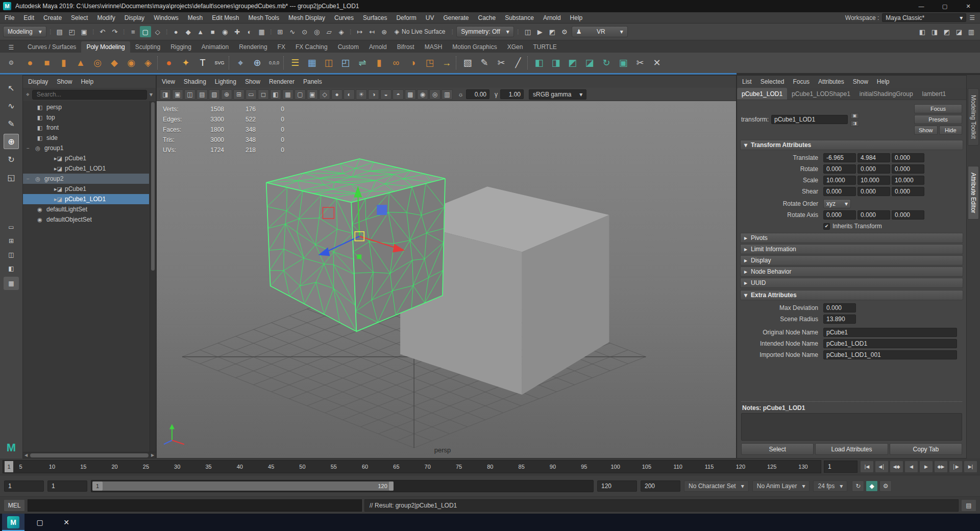 The height and width of the screenshot is (531, 980). I want to click on shelf-tab: Rigging, so click(181, 47).